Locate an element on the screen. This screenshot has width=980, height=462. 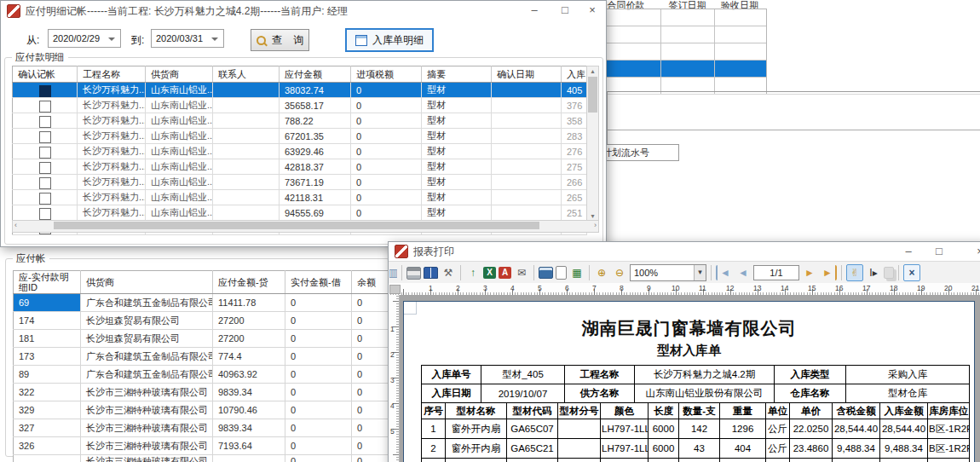
column-header-tax: 进项税额 is located at coordinates (387, 75).